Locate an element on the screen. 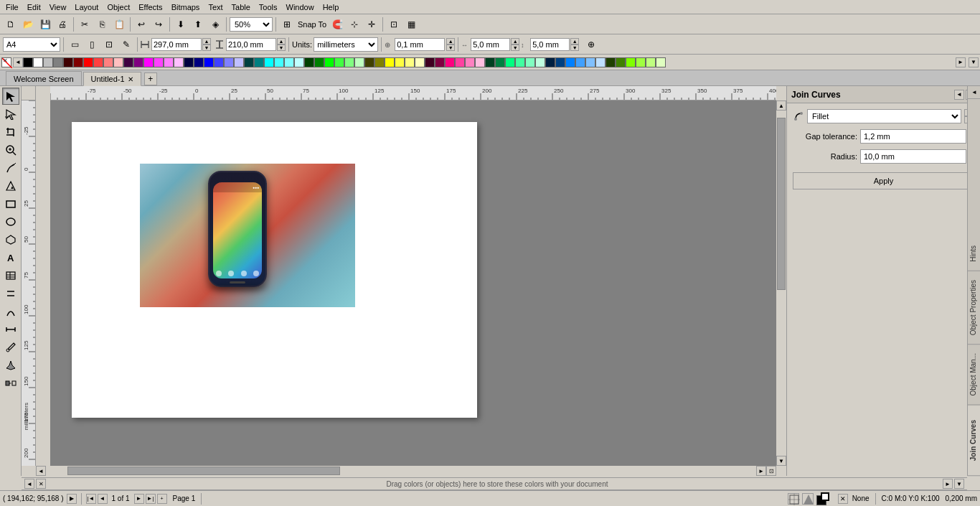  palette-expand-btn: ▼ is located at coordinates (974, 62).